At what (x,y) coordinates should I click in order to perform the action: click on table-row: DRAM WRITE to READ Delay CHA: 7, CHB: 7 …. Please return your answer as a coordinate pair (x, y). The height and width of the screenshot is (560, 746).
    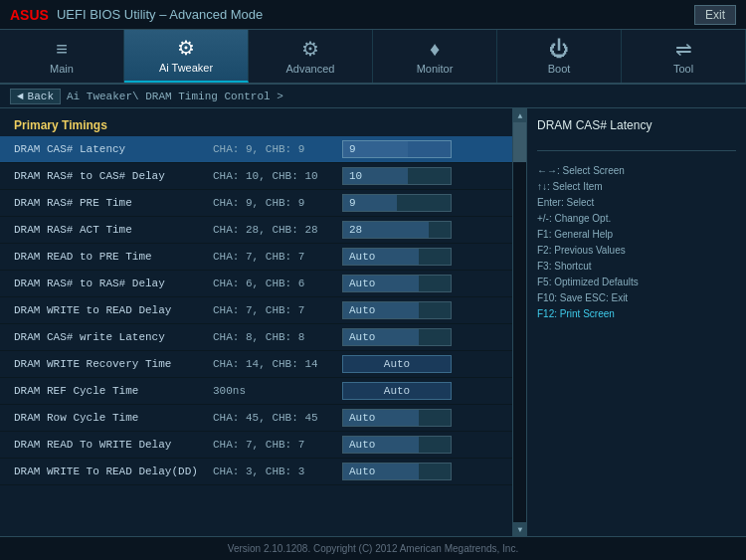
    Looking at the image, I should click on (263, 310).